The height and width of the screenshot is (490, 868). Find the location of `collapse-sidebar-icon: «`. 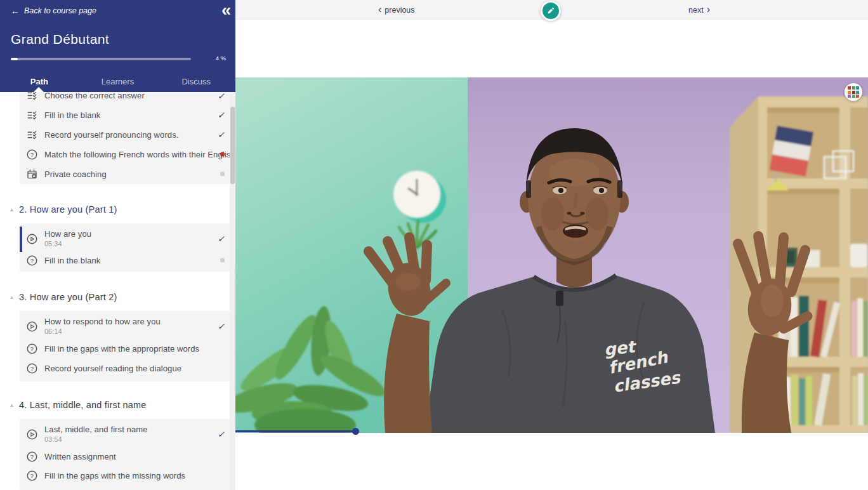

collapse-sidebar-icon: « is located at coordinates (226, 11).